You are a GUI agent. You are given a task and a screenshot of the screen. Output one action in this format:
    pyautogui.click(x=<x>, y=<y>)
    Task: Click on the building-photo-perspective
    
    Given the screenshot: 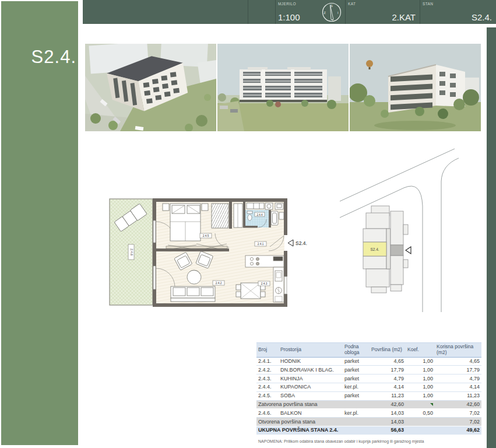 What is the action you would take?
    pyautogui.click(x=415, y=88)
    